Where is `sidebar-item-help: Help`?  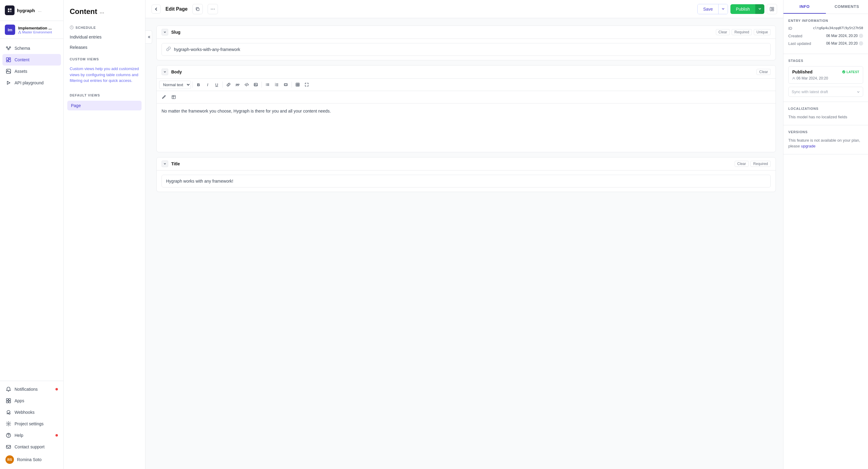 sidebar-item-help: Help is located at coordinates (32, 435).